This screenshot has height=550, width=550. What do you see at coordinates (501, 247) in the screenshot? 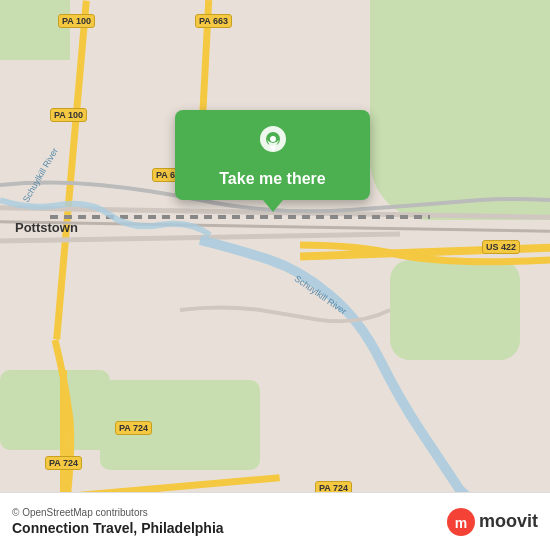
I see `road-label-us422: US 422` at bounding box center [501, 247].